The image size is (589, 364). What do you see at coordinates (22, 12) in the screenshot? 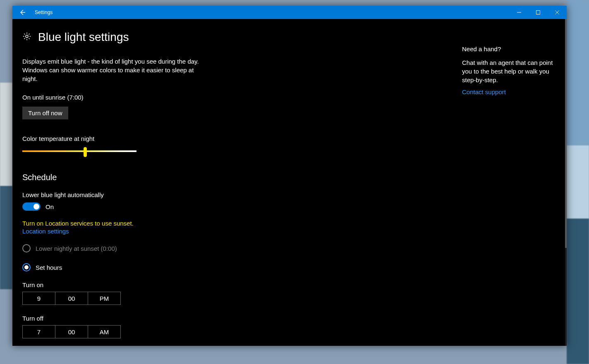
I see `back-button` at bounding box center [22, 12].